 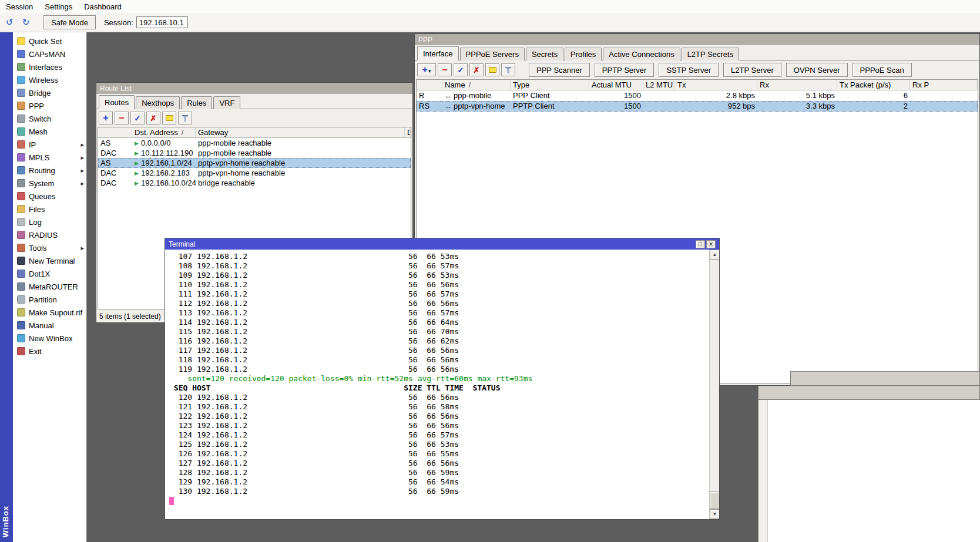 What do you see at coordinates (49, 274) in the screenshot?
I see `sidebar-item: Dot1X` at bounding box center [49, 274].